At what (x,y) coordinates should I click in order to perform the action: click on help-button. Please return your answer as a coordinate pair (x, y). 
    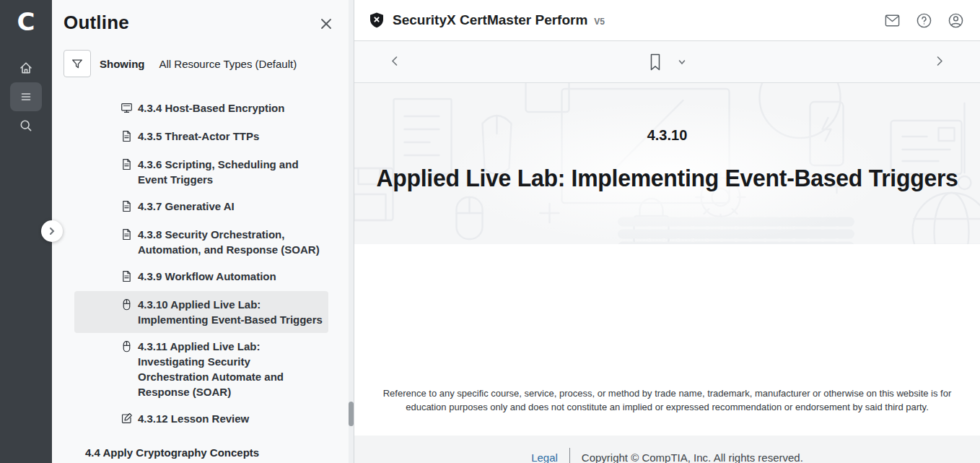
    Looking at the image, I should click on (924, 20).